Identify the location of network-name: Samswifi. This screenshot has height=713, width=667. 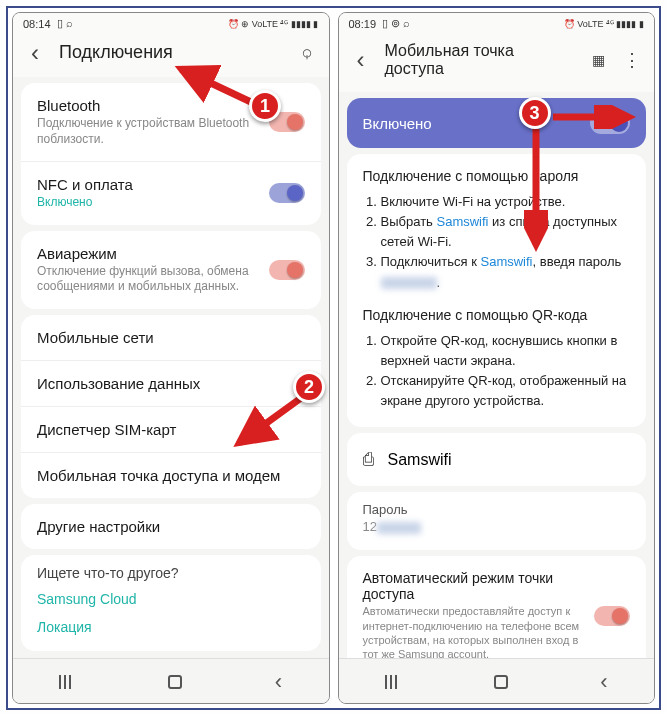
(420, 460).